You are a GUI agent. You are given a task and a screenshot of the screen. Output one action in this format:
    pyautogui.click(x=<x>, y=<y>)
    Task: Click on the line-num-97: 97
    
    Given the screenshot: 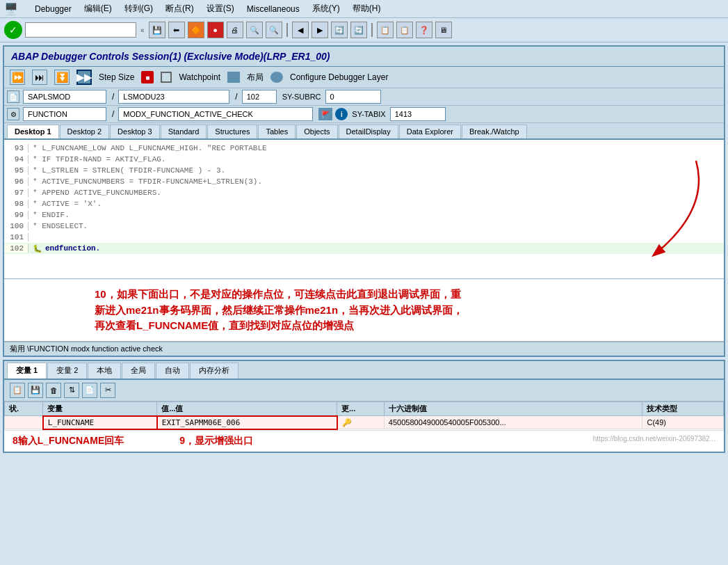 What is the action you would take?
    pyautogui.click(x=17, y=193)
    